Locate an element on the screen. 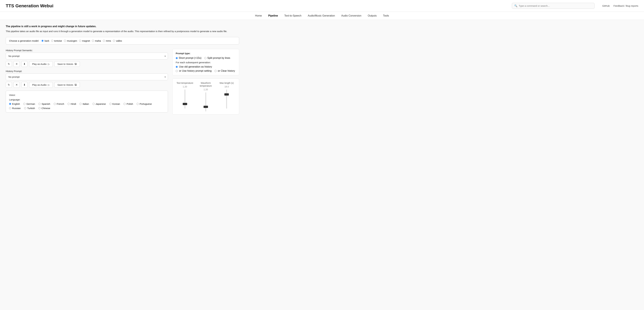  refresh-button-semantic: ↻ is located at coordinates (9, 64).